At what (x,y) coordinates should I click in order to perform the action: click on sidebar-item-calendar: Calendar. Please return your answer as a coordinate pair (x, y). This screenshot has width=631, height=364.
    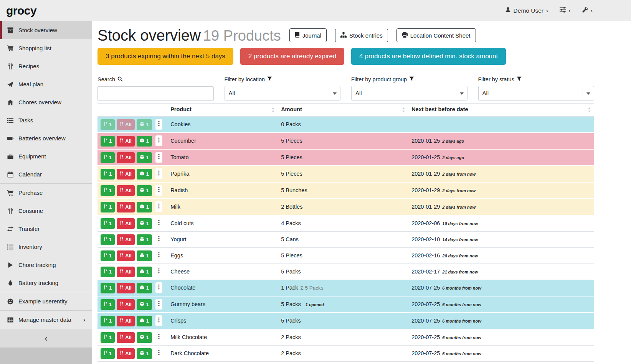
    Looking at the image, I should click on (46, 174).